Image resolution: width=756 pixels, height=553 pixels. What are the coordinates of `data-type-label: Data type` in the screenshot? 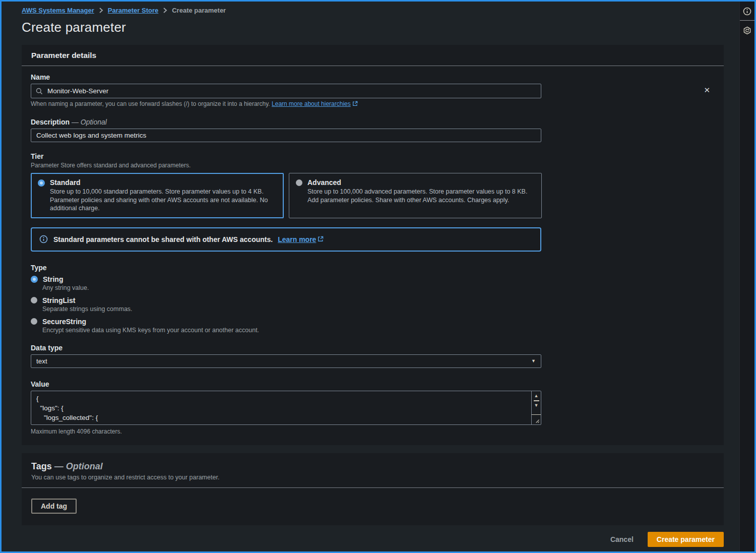 It's located at (373, 348).